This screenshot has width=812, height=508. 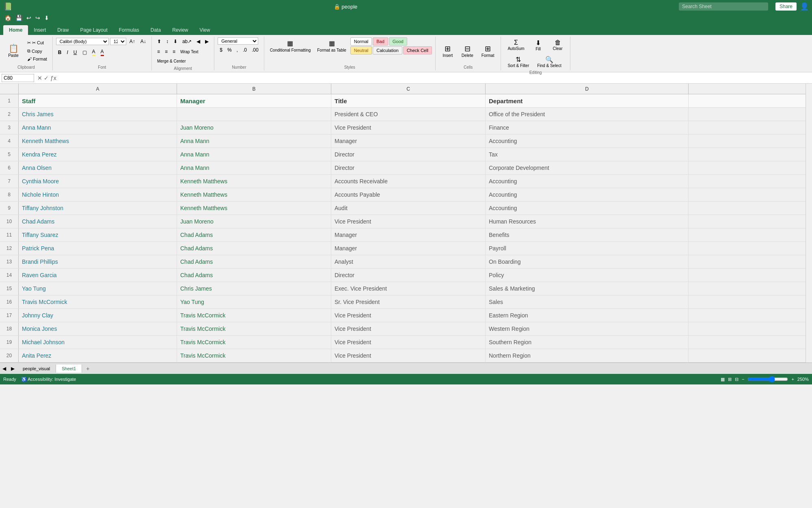 What do you see at coordinates (98, 302) in the screenshot?
I see `cell-a16: Travis McCormick` at bounding box center [98, 302].